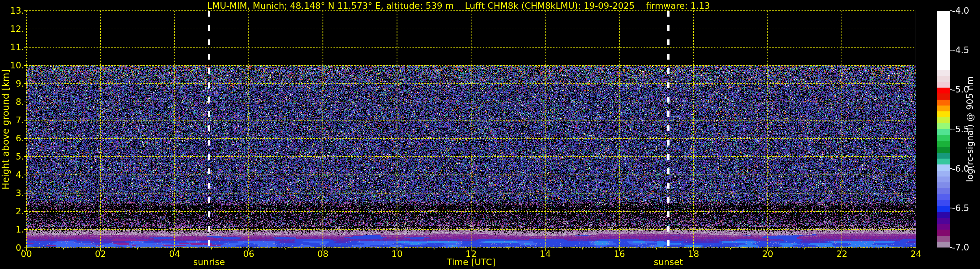 This screenshot has height=269, width=980. What do you see at coordinates (916, 254) in the screenshot?
I see `x-tick-label: 24` at bounding box center [916, 254].